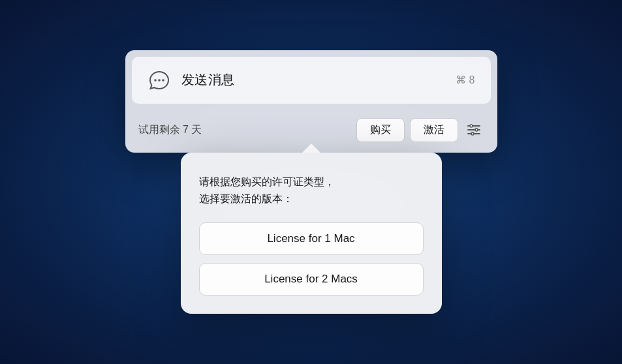  What do you see at coordinates (311, 239) in the screenshot?
I see `license-1-mac-button: License for 1 Mac` at bounding box center [311, 239].